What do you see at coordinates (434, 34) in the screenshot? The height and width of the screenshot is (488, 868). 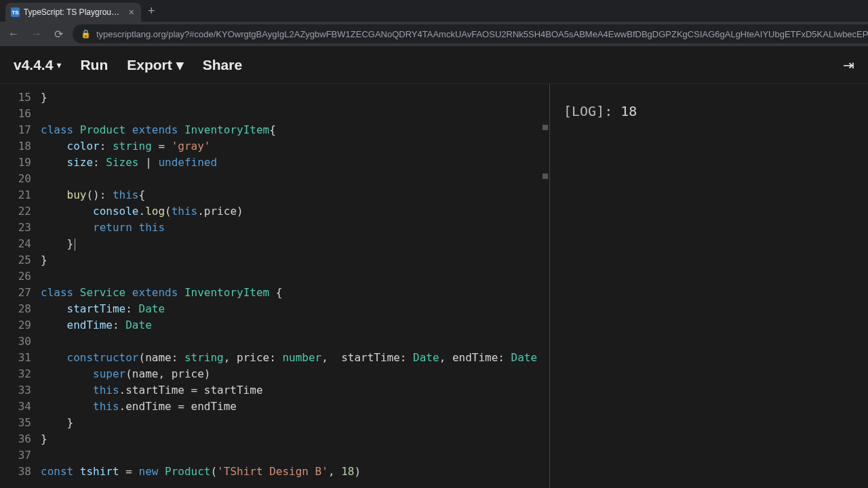 I see `nav-bar: ← → ⟳ 🔒 typescriptlang.org/play?#code/KY…` at bounding box center [434, 34].